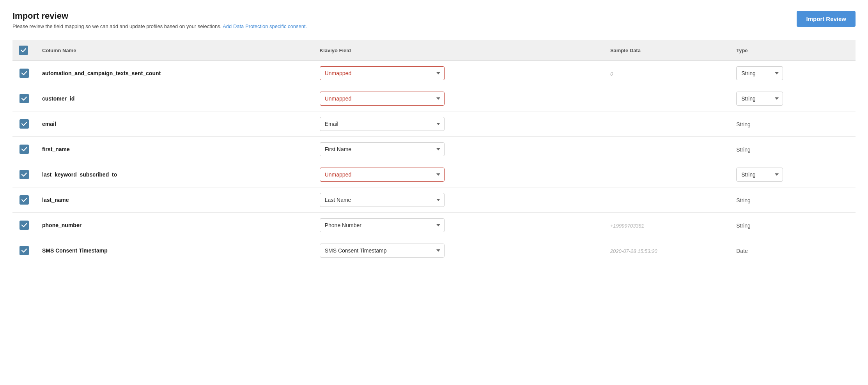  I want to click on subtitle-text: Please review the field mapping so we ca…, so click(117, 26).